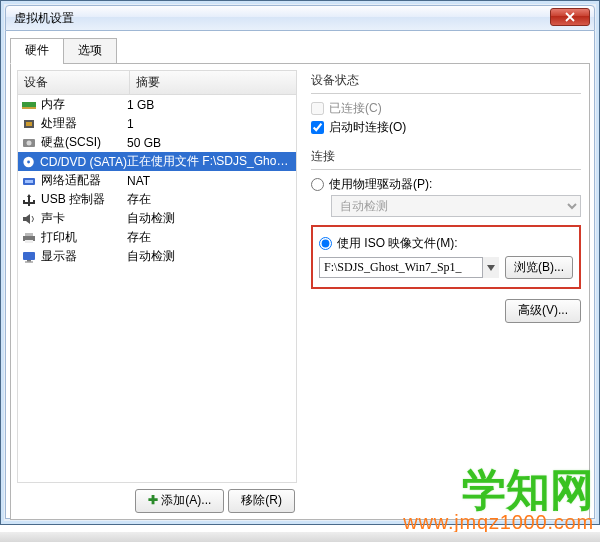  What do you see at coordinates (157, 142) in the screenshot?
I see `table-row: 硬盘(SCSI)50 GB` at bounding box center [157, 142].